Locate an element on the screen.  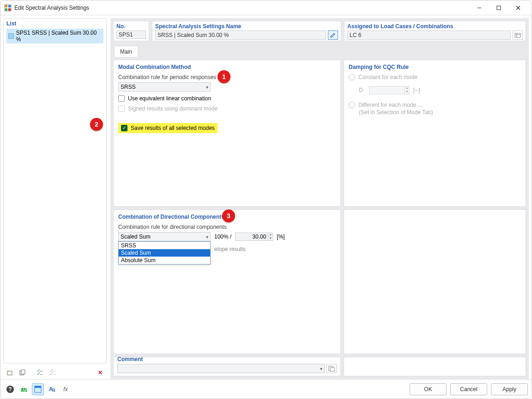
name-label: Spectral Analysis Settings Name is located at coordinates (247, 26).